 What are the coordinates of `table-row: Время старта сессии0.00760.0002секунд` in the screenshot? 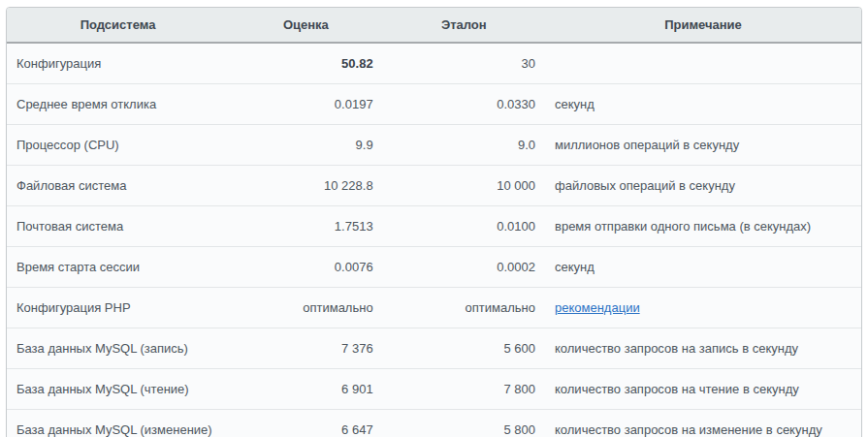 It's located at (434, 267).